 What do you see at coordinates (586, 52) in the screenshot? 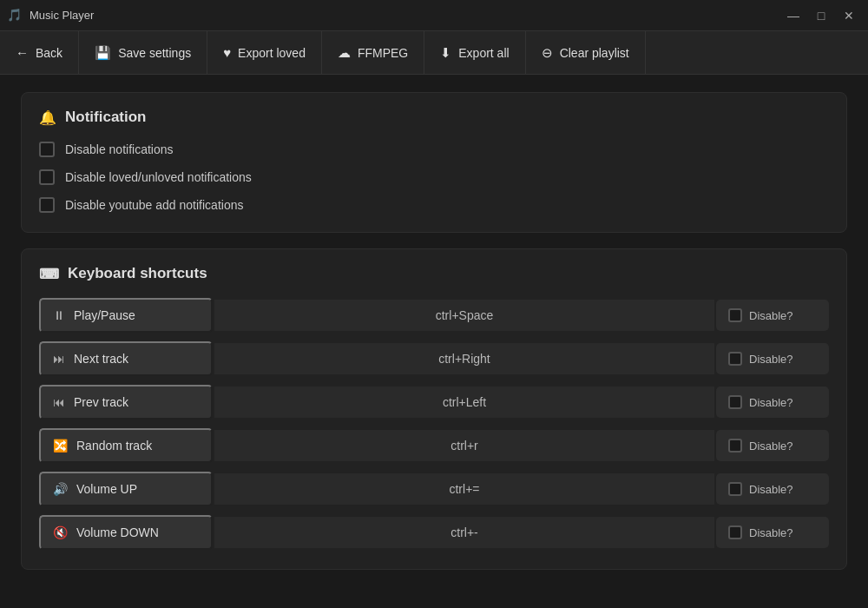
I see `clear-playlist-button: ⊖ Clear playlist` at bounding box center [586, 52].